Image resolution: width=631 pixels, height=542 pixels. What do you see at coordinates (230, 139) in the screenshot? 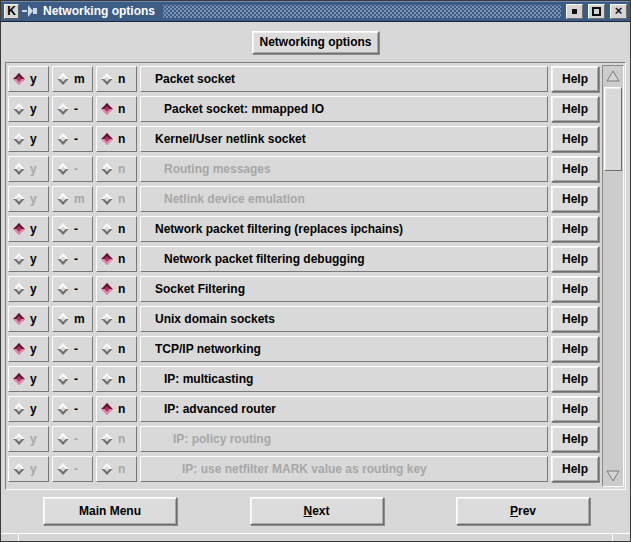
I see `option-label: Kernel/User netlink socket` at bounding box center [230, 139].